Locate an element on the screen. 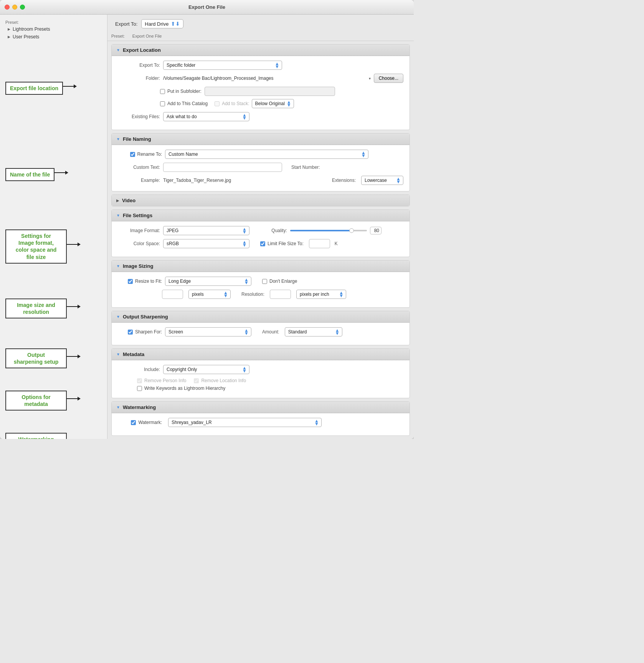  resolution-input: 70 is located at coordinates (280, 294).